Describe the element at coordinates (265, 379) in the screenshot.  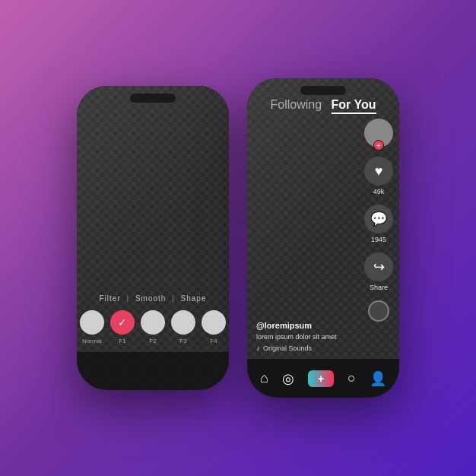
I see `nav-home: ⌂` at that location.